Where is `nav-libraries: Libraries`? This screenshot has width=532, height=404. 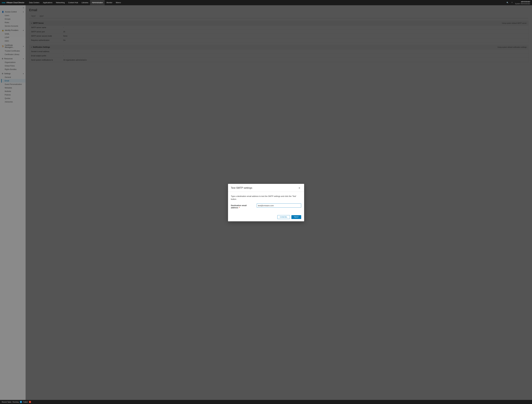 nav-libraries: Libraries is located at coordinates (85, 3).